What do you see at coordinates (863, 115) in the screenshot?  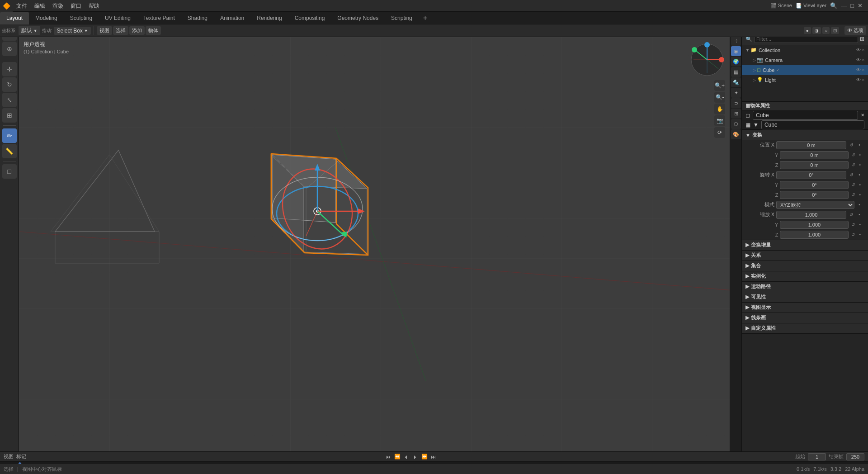 I see `name-edit-icon: ✕` at bounding box center [863, 115].